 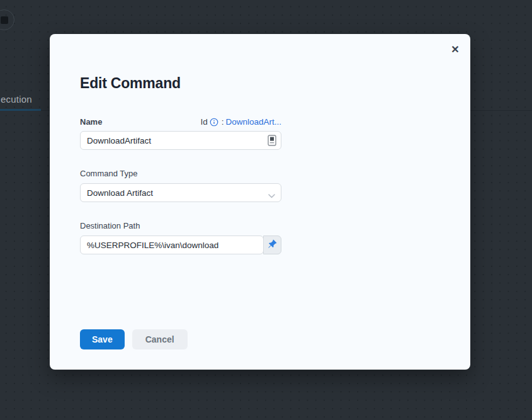 What do you see at coordinates (102, 339) in the screenshot?
I see `save-button: Save` at bounding box center [102, 339].